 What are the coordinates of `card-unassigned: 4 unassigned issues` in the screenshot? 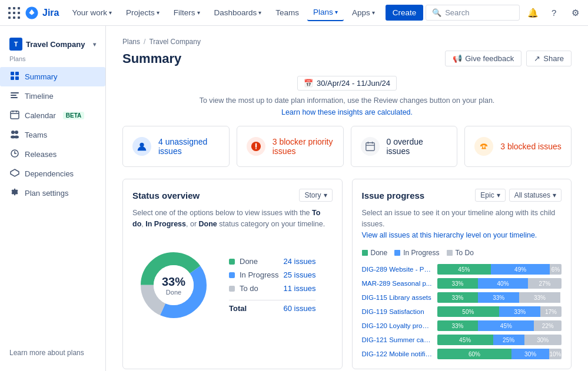 It's located at (176, 146).